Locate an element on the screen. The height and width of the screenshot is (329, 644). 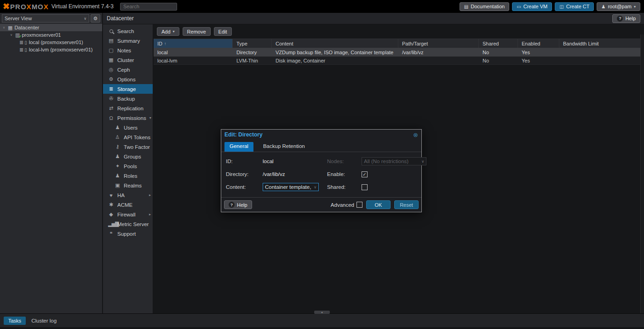
menu-item-permissions: ΩPermissions▾ is located at coordinates (128, 118).